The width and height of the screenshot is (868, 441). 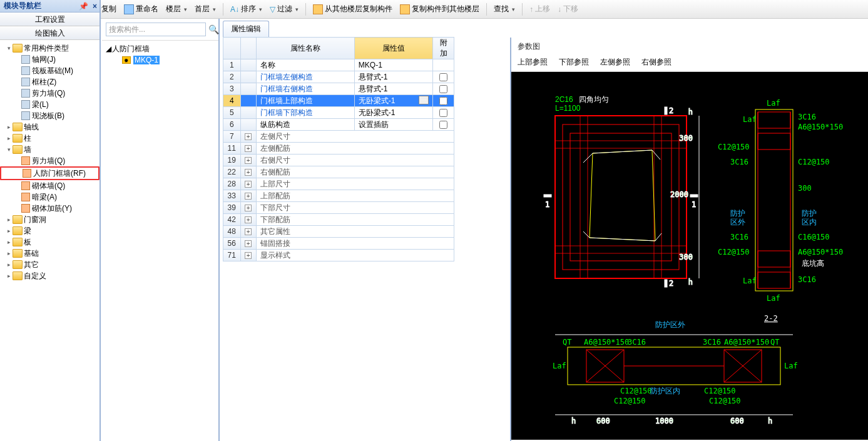 What do you see at coordinates (214, 29) in the screenshot?
I see `search-icon: 🔍` at bounding box center [214, 29].